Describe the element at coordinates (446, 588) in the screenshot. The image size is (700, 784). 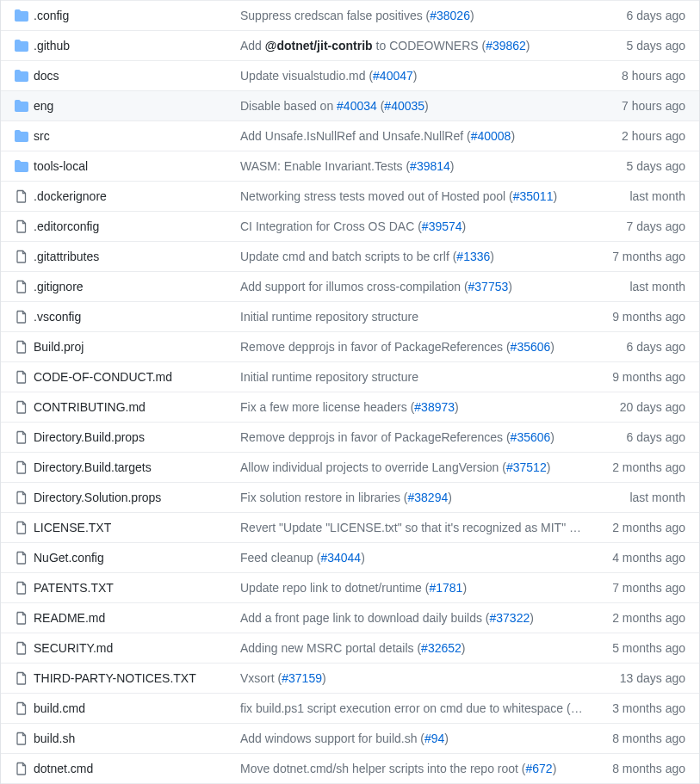
I see `issue-link: #1781` at that location.